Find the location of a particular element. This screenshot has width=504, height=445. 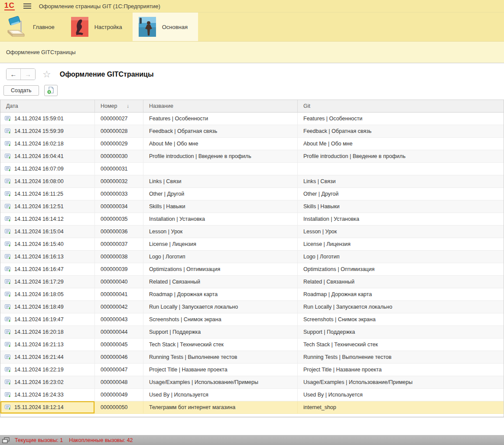

cell-number: 000000047 is located at coordinates (119, 370).